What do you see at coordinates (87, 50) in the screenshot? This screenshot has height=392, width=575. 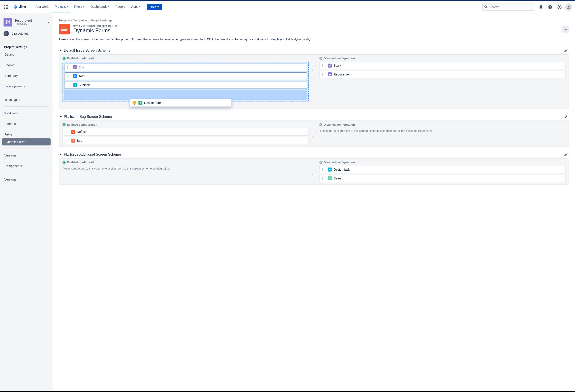 I see `scheme-name: Default Issue Screen Scheme` at bounding box center [87, 50].